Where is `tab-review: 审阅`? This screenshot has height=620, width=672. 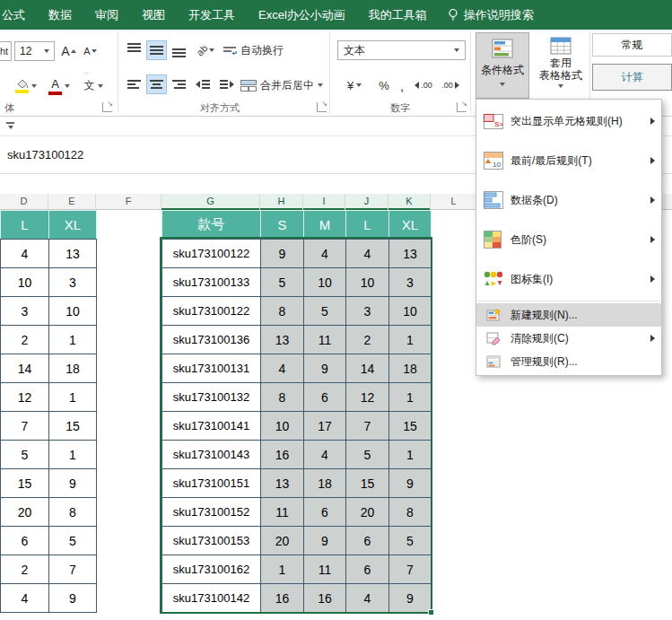
tab-review: 审阅 is located at coordinates (107, 14).